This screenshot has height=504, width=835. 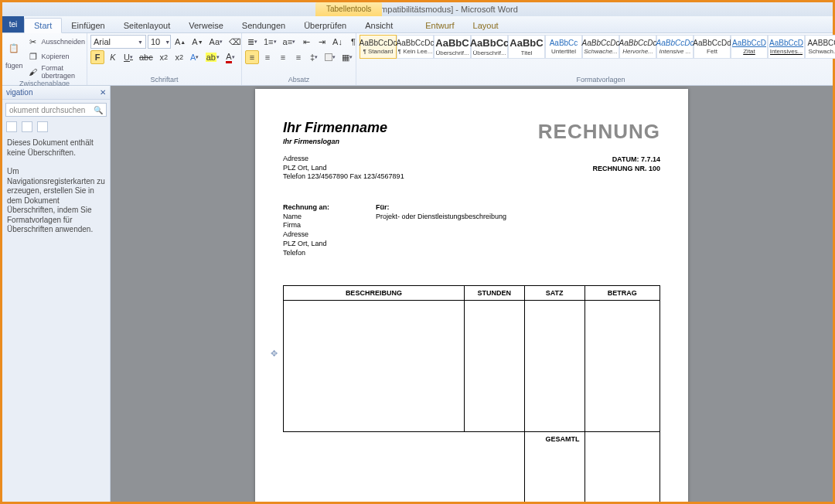 What do you see at coordinates (325, 26) in the screenshot?
I see `tab-review: Überprüfen` at bounding box center [325, 26].